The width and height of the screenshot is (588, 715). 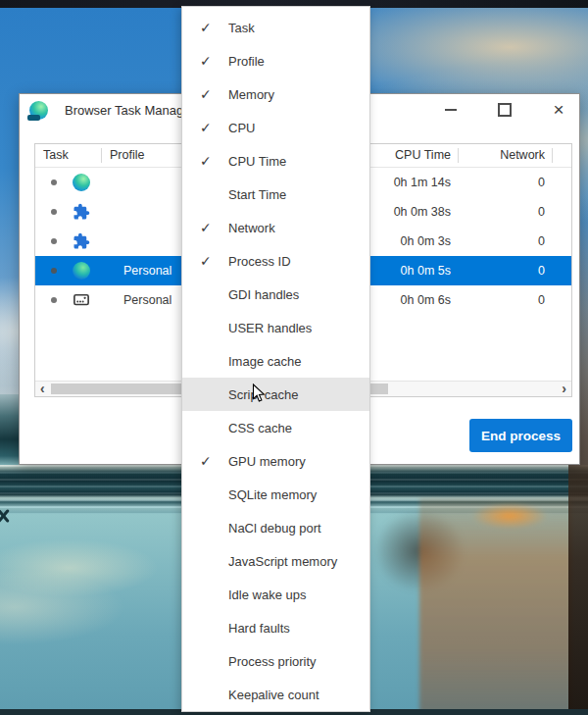 I want to click on menu-item-label: NaCl debug port, so click(x=274, y=528).